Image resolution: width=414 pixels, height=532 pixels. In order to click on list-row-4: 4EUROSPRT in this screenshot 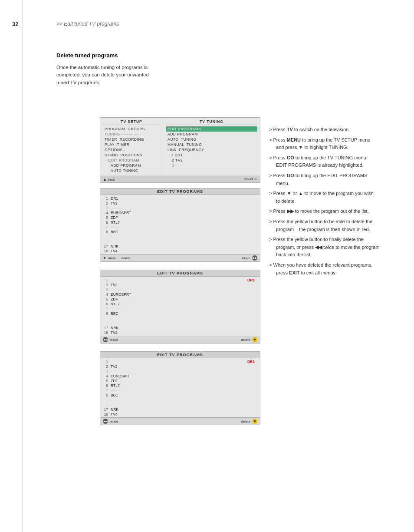, I will do `click(180, 213)`.